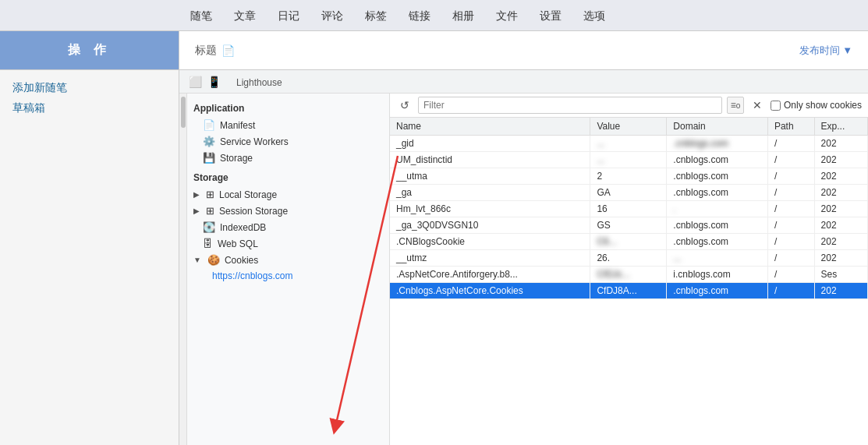 This screenshot has height=445, width=868. Describe the element at coordinates (289, 210) in the screenshot. I see `session-storage-item: ▶ ⊞ Session Storage` at that location.